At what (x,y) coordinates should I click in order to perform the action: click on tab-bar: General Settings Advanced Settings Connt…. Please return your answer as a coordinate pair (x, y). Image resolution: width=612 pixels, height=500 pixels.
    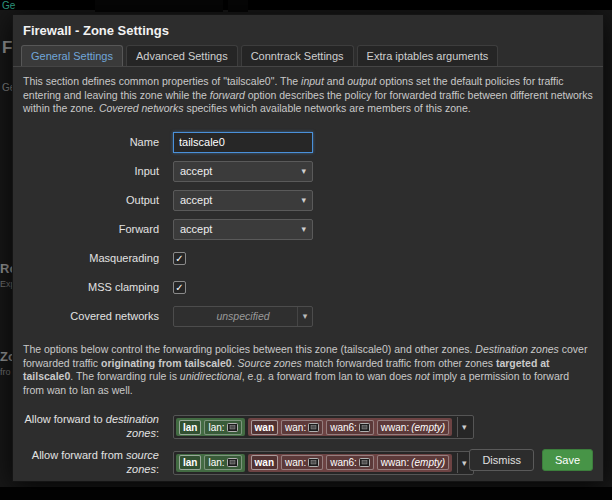
    Looking at the image, I should click on (308, 56).